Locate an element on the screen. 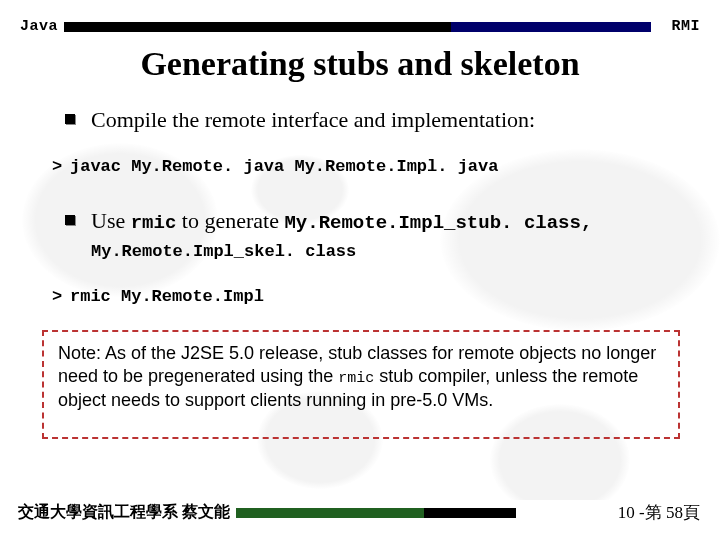  bullet-2-mid: to generate is located at coordinates (230, 220).